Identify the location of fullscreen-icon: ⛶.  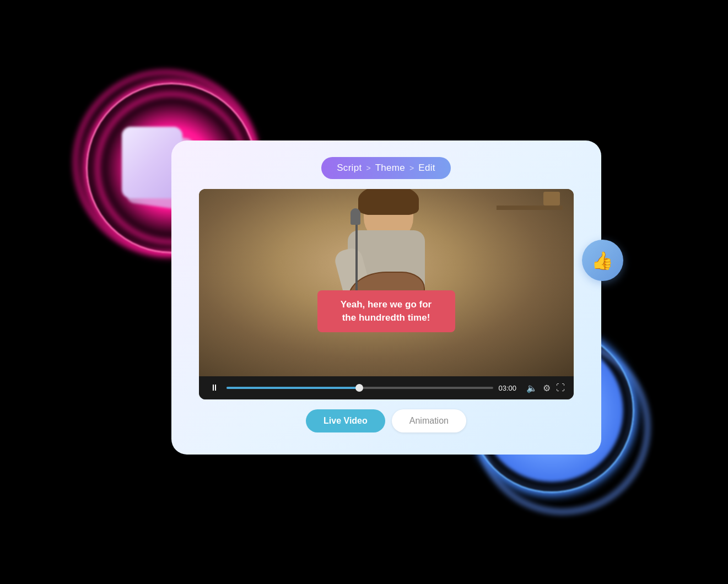
(560, 388).